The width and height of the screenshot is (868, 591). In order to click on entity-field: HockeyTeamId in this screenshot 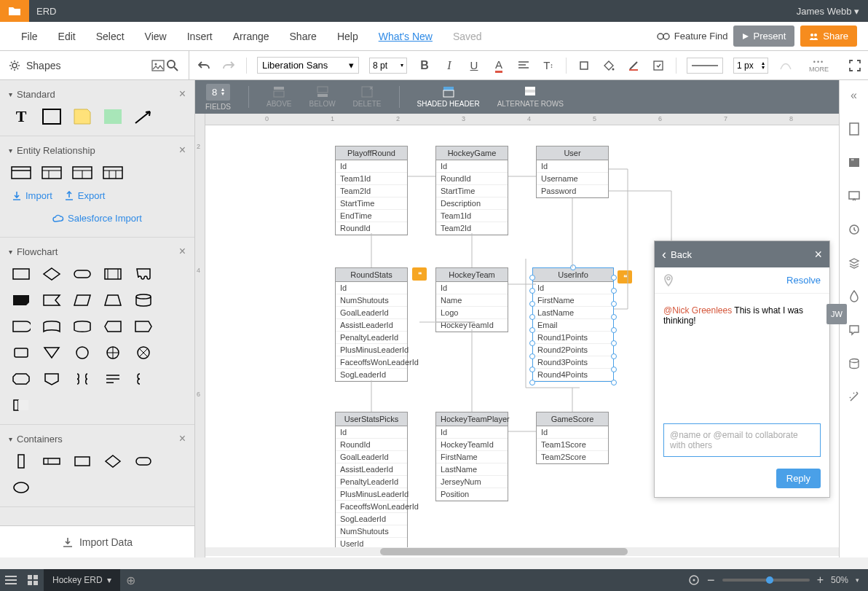, I will do `click(472, 325)`.